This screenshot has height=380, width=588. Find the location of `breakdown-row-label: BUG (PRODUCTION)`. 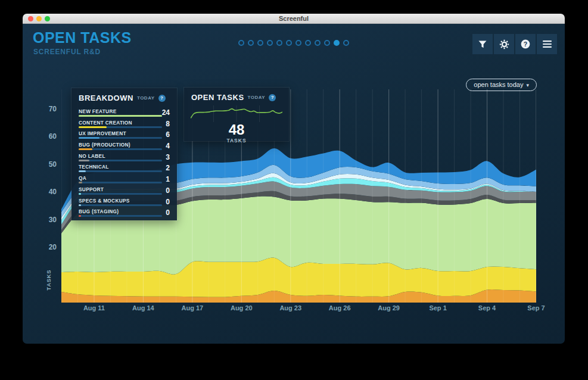

breakdown-row-label: BUG (PRODUCTION) is located at coordinates (124, 144).